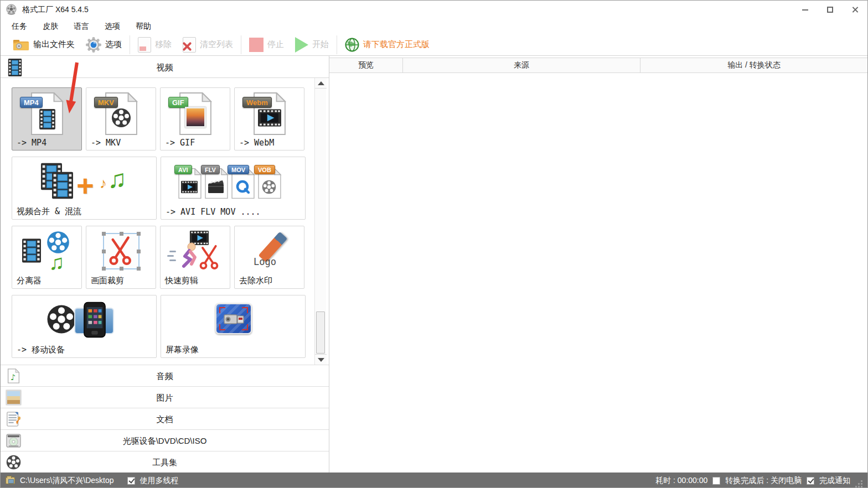  What do you see at coordinates (165, 461) in the screenshot?
I see `sidebar-tab-toolset: 工具集` at bounding box center [165, 461].